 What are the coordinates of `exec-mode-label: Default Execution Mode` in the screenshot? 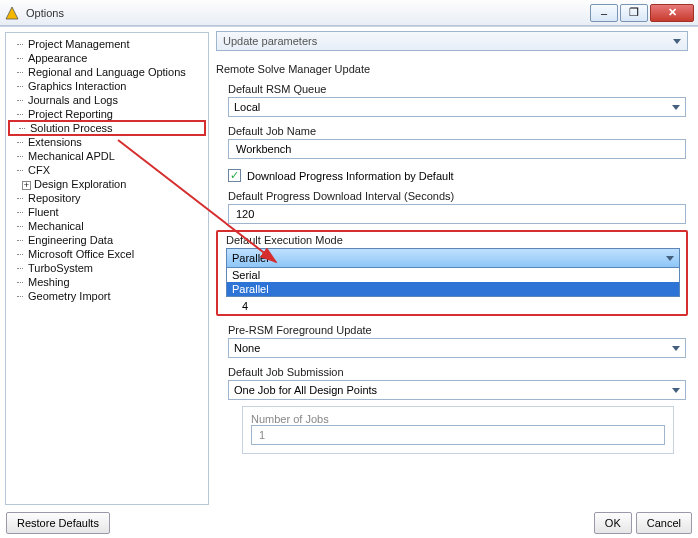 It's located at (454, 240).